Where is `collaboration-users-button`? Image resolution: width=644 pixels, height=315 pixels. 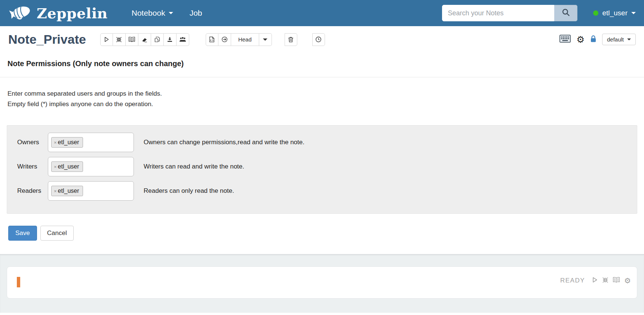
collaboration-users-button is located at coordinates (183, 40).